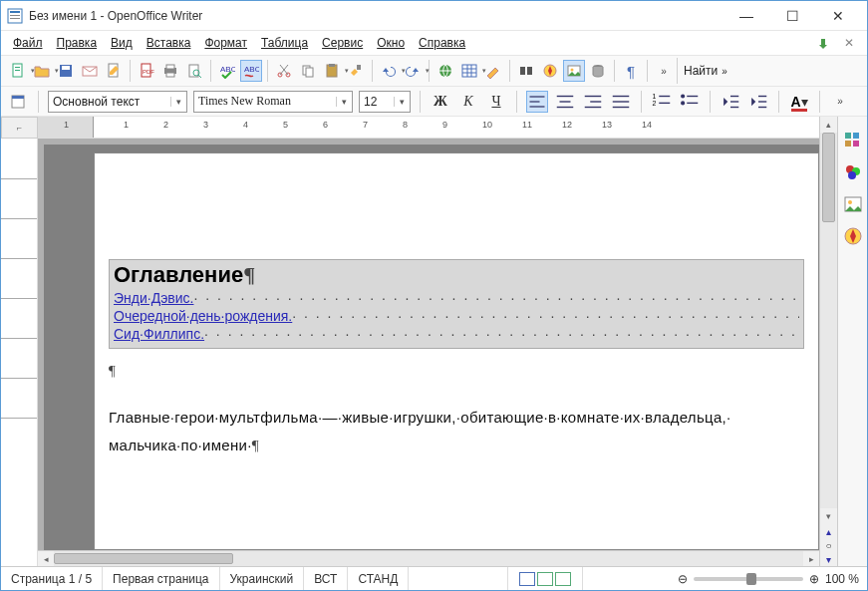 The width and height of the screenshot is (868, 591). What do you see at coordinates (456, 316) in the screenshot?
I see `toc-entry: Очередной·день·рождения. · · · · · · · ·…` at bounding box center [456, 316].